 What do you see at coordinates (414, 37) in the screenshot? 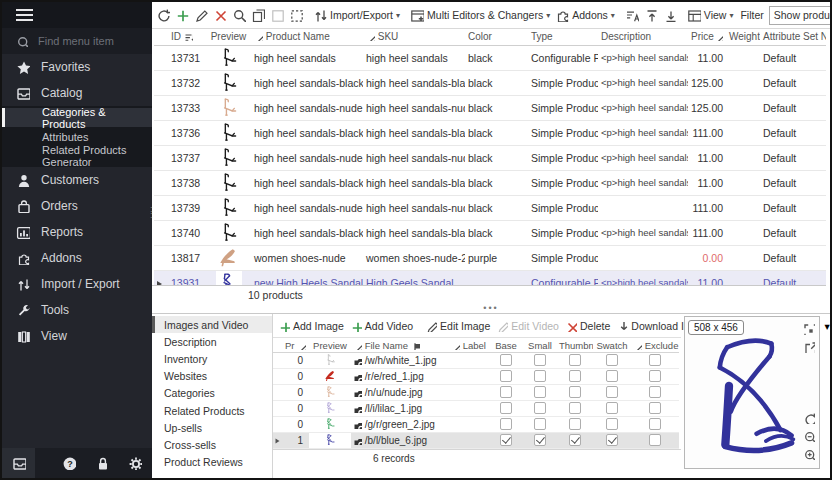
I see `col-sku: SKU` at bounding box center [414, 37].